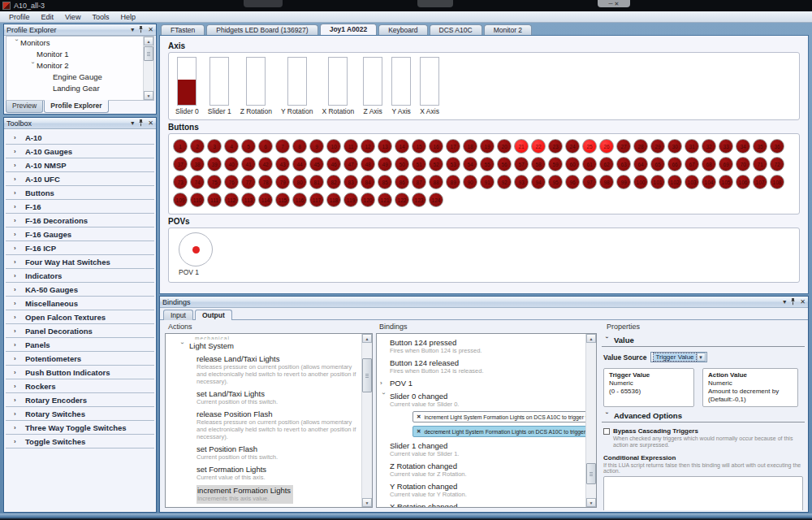 The width and height of the screenshot is (812, 520). Describe the element at coordinates (80, 234) in the screenshot. I see `toolbox-item-f-16-gauges: ›F-16 Gauges` at that location.